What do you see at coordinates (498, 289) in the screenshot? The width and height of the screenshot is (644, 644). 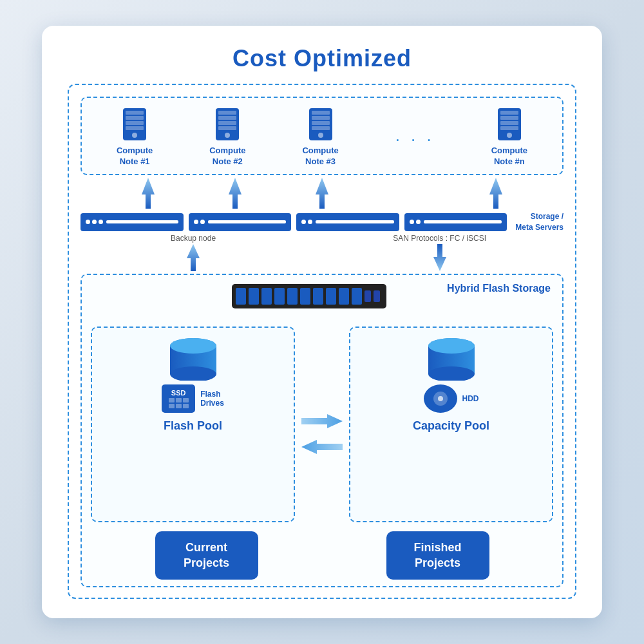 I see `hybrid-flash-title: Hybrid Flash Storage` at bounding box center [498, 289].